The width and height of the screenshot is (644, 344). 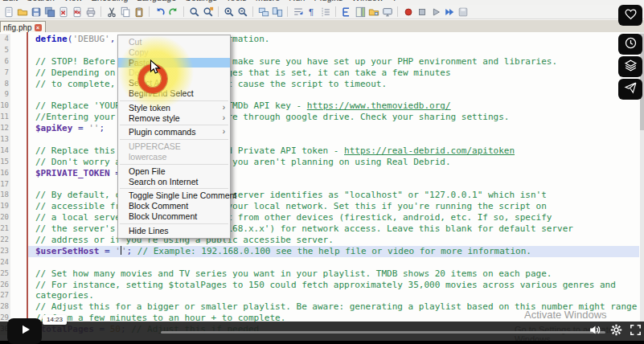 What do you see at coordinates (463, 11) in the screenshot?
I see `save-macro-icon` at bounding box center [463, 11].